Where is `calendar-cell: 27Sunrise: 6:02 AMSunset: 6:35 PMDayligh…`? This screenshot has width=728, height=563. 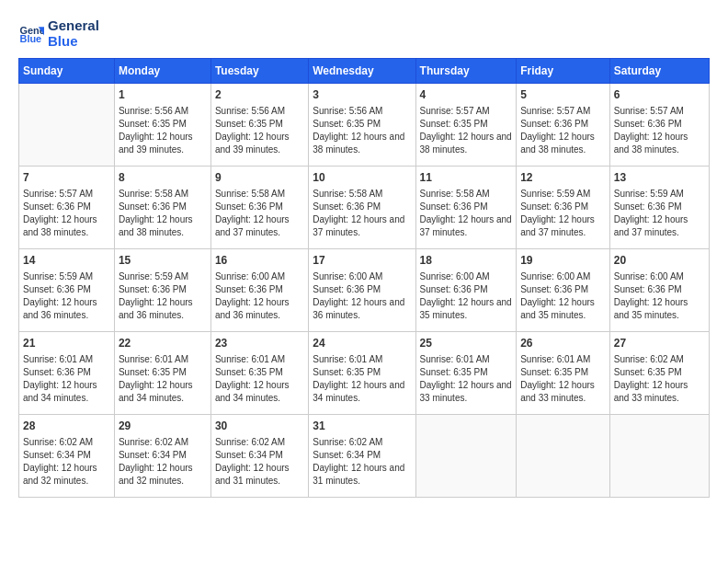 calendar-cell: 27Sunrise: 6:02 AMSunset: 6:35 PMDayligh… is located at coordinates (659, 373).